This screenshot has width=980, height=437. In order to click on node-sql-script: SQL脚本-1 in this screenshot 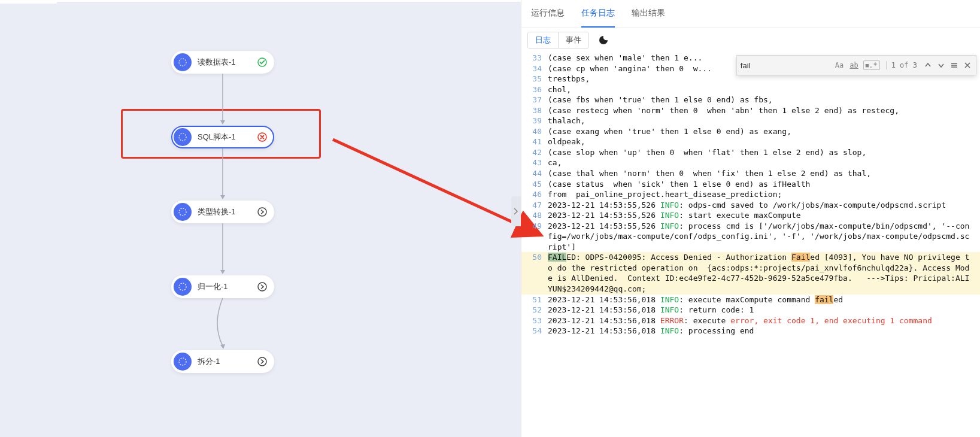, I will do `click(223, 137)`.